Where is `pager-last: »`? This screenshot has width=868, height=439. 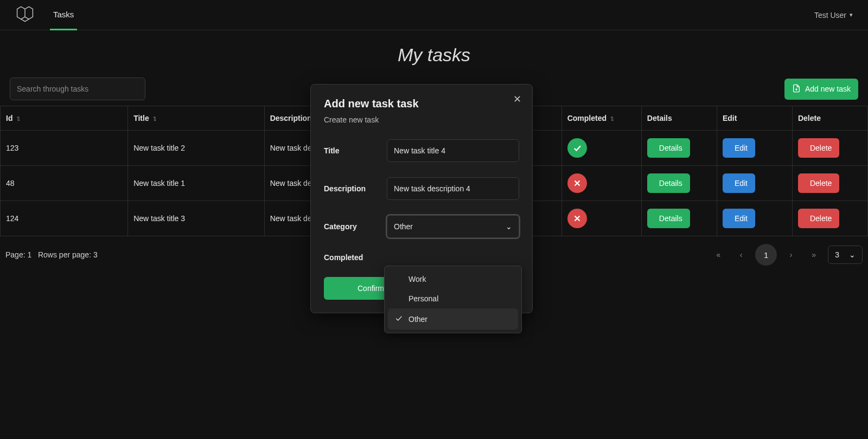 pager-last: » is located at coordinates (814, 255).